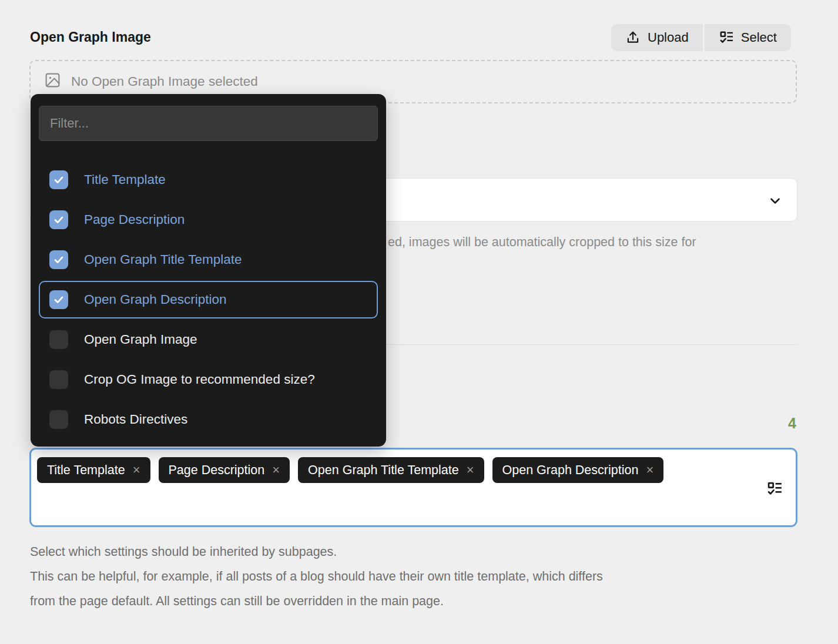 The width and height of the screenshot is (838, 644). Describe the element at coordinates (578, 470) in the screenshot. I see `tag-open-graph-description: Open Graph Description ×` at that location.